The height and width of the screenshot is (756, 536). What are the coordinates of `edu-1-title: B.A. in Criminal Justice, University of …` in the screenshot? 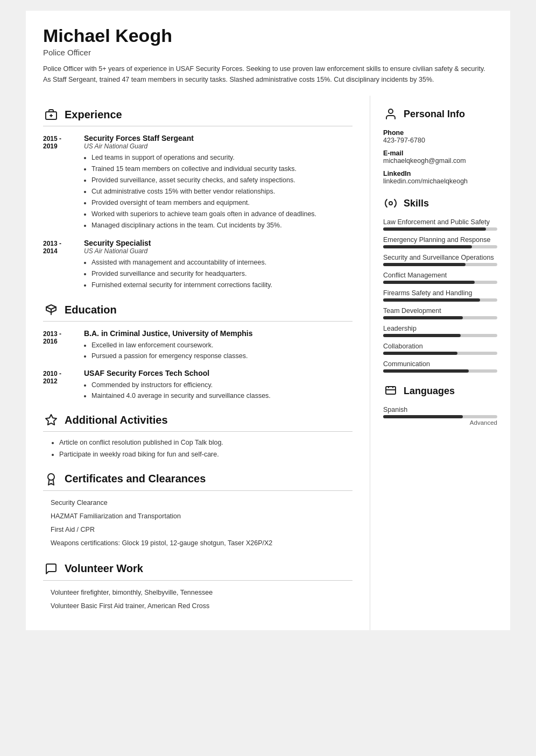 It's located at (168, 333).